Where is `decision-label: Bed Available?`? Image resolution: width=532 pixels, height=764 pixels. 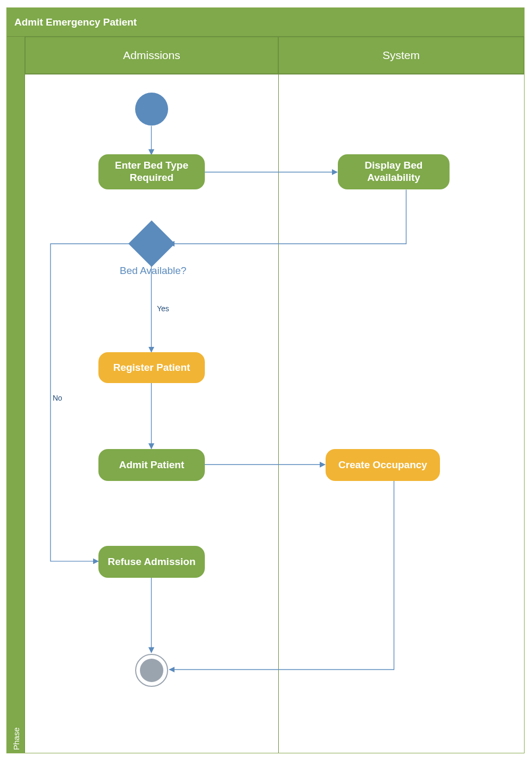
decision-label: Bed Available? is located at coordinates (153, 271).